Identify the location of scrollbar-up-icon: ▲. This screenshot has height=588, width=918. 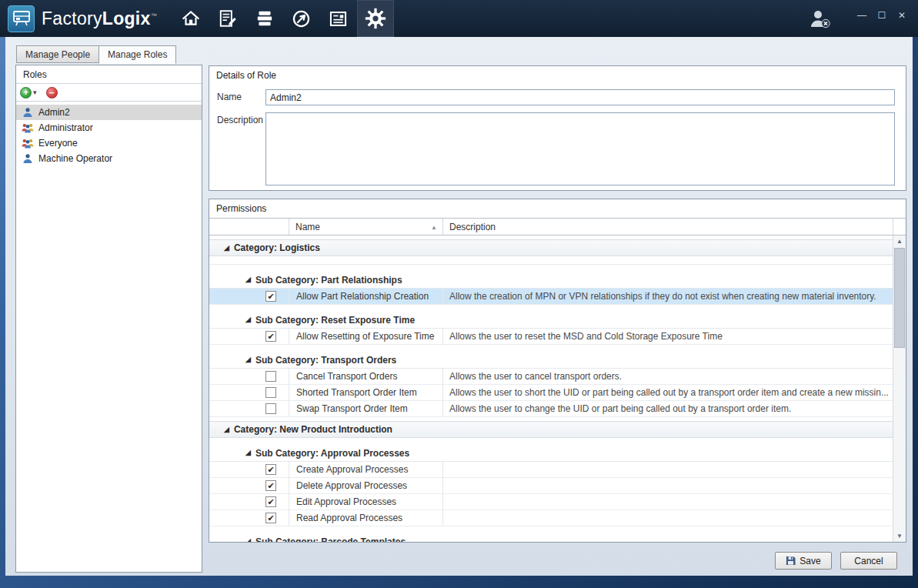
(900, 242).